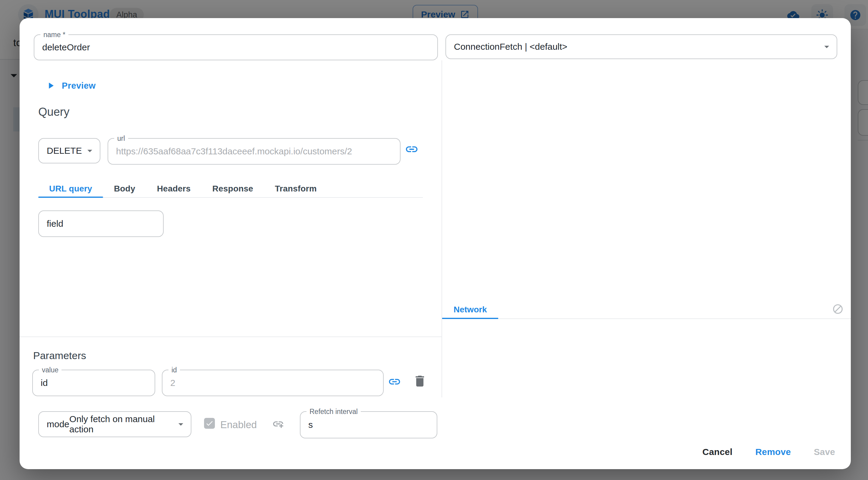 This screenshot has width=868, height=480. I want to click on network-bar: Network, so click(646, 310).